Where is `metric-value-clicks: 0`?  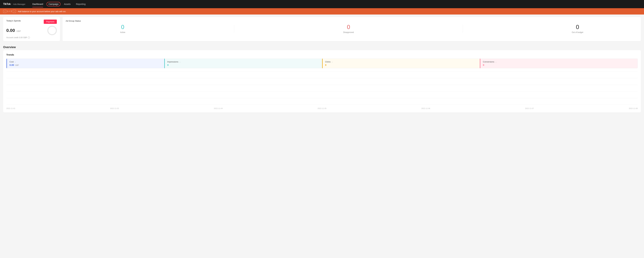
metric-value-clicks: 0 is located at coordinates (401, 65).